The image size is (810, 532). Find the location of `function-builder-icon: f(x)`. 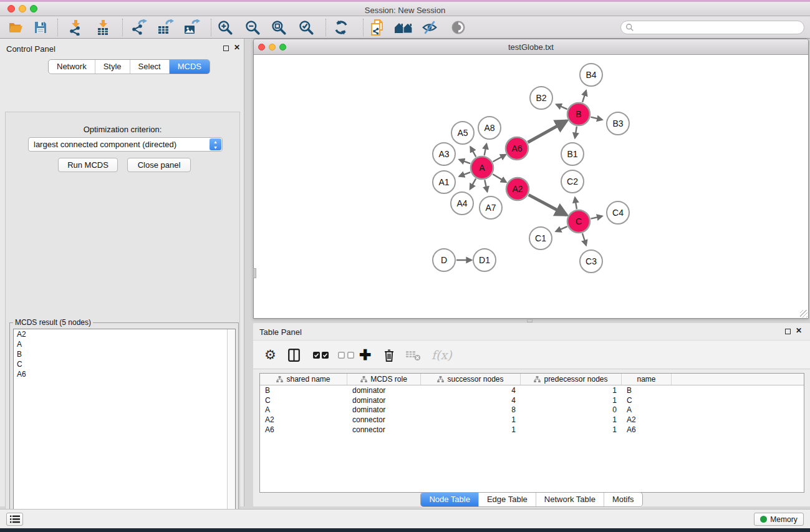

function-builder-icon: f(x) is located at coordinates (441, 355).